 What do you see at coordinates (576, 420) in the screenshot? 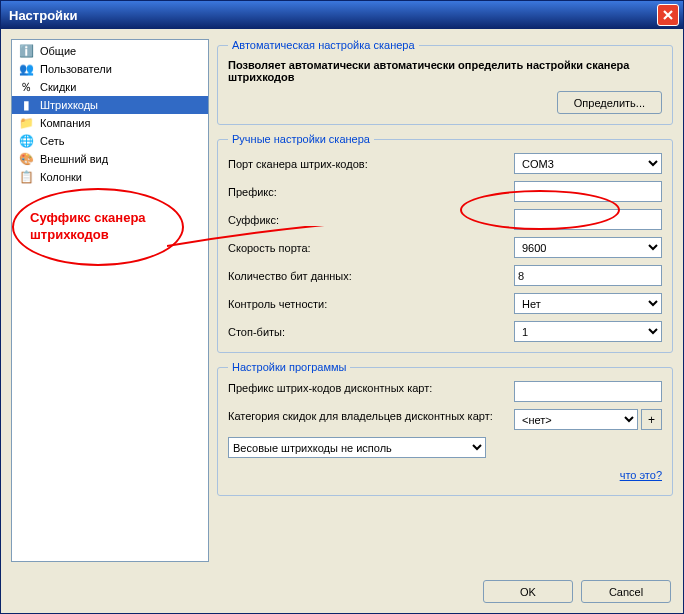
I see `dc-cat-select: <нет>` at bounding box center [576, 420].